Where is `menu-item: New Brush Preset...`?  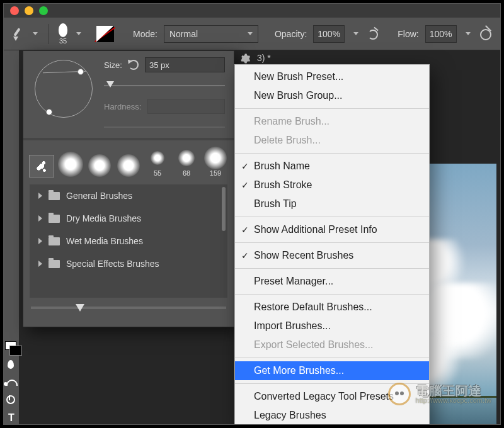
menu-item: New Brush Preset... is located at coordinates (332, 77).